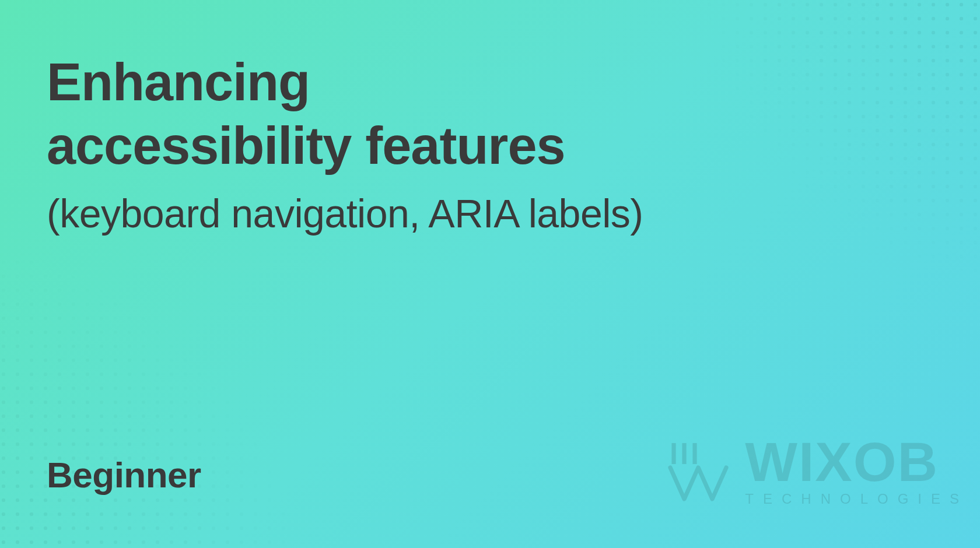 This screenshot has width=980, height=548. What do you see at coordinates (490, 83) in the screenshot?
I see `title-line-1: Enhancing` at bounding box center [490, 83].